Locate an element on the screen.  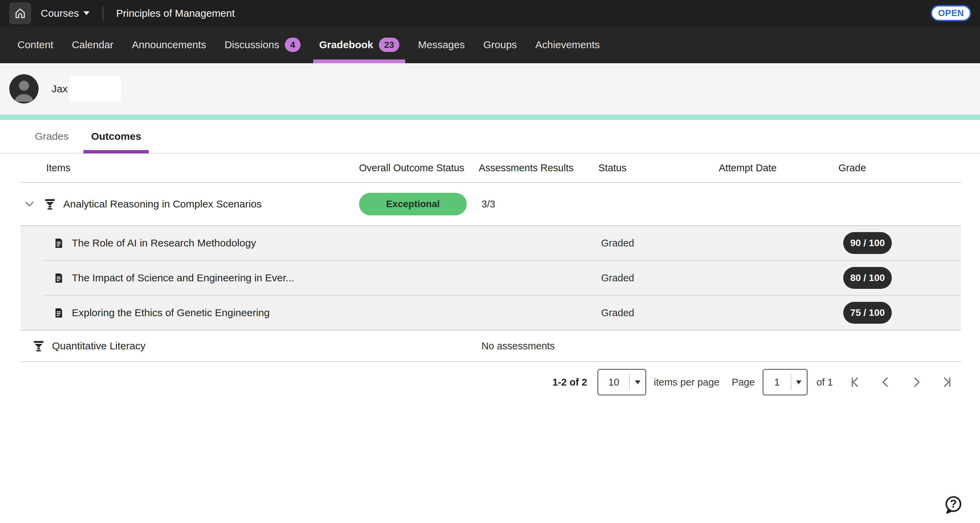
name-redaction-box is located at coordinates (95, 89).